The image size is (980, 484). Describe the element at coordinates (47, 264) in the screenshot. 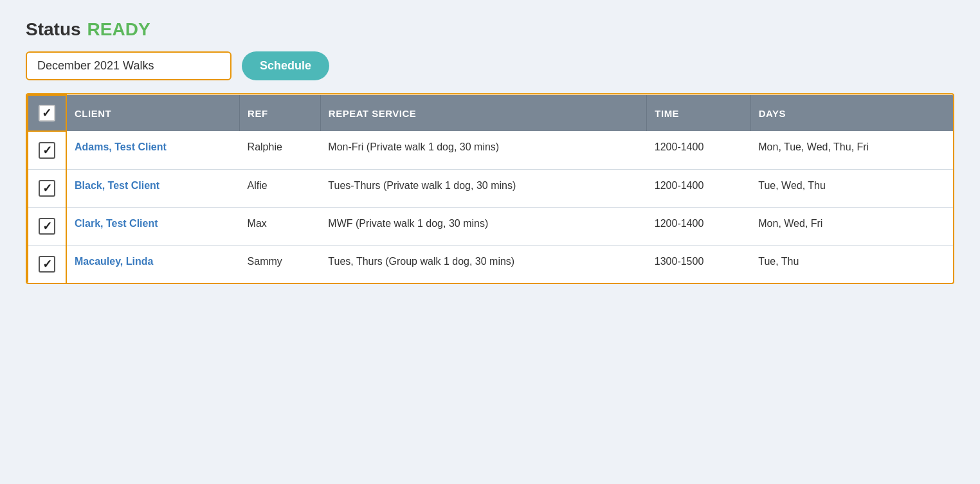

I see `row-checkbox-3: ✓` at that location.